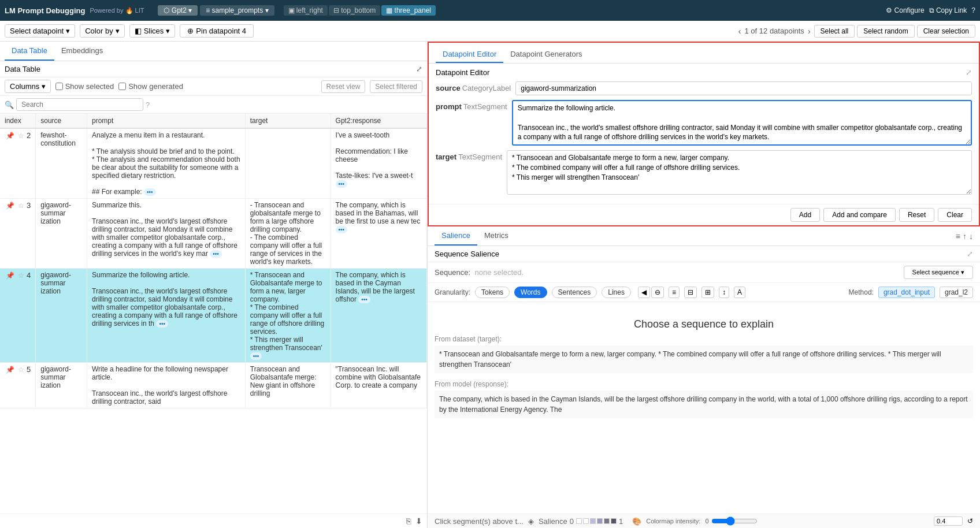 Image resolution: width=980 pixels, height=528 pixels. What do you see at coordinates (958, 236) in the screenshot?
I see `menu-icon: ≡` at bounding box center [958, 236].